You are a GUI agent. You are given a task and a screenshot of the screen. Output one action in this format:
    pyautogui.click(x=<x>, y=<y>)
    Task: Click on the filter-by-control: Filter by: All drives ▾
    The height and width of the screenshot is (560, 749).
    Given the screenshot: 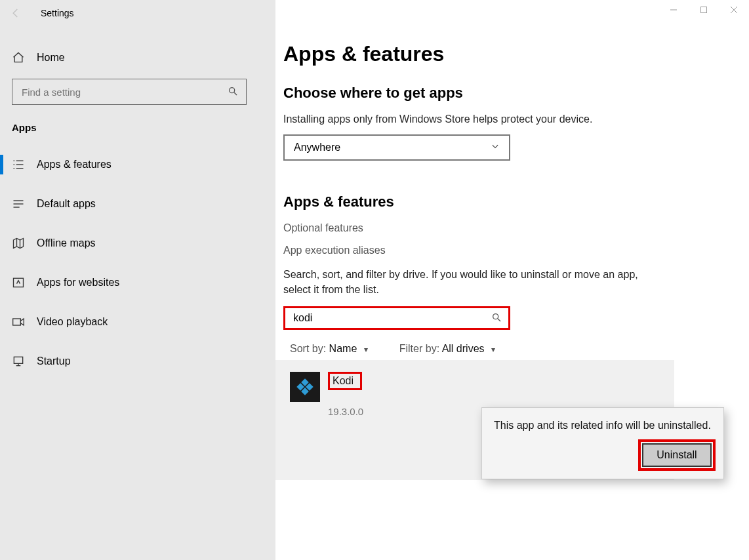 What is the action you would take?
    pyautogui.click(x=447, y=349)
    